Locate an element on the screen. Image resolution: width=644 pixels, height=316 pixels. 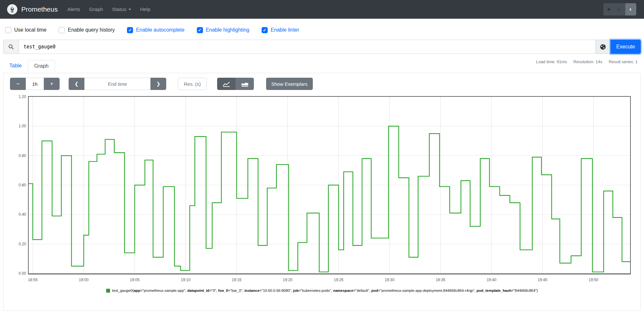
x-tick-label: 19:20 is located at coordinates (288, 280).